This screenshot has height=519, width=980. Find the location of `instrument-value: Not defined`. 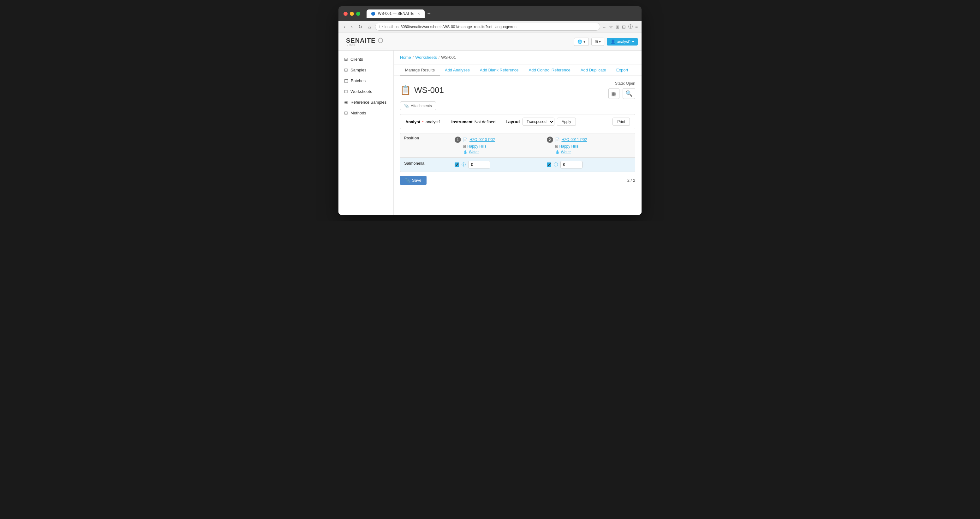

instrument-value: Not defined is located at coordinates (485, 122).